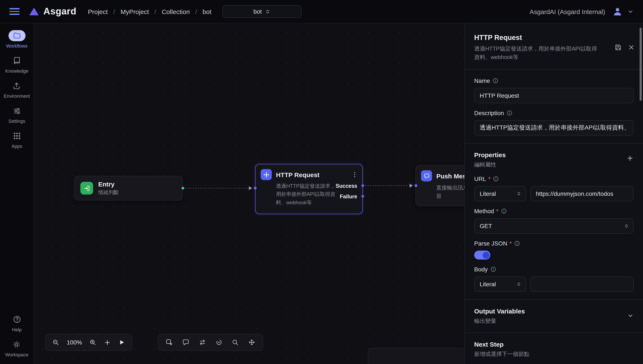 The image size is (643, 364). What do you see at coordinates (630, 158) in the screenshot?
I see `add-property-icon` at bounding box center [630, 158].